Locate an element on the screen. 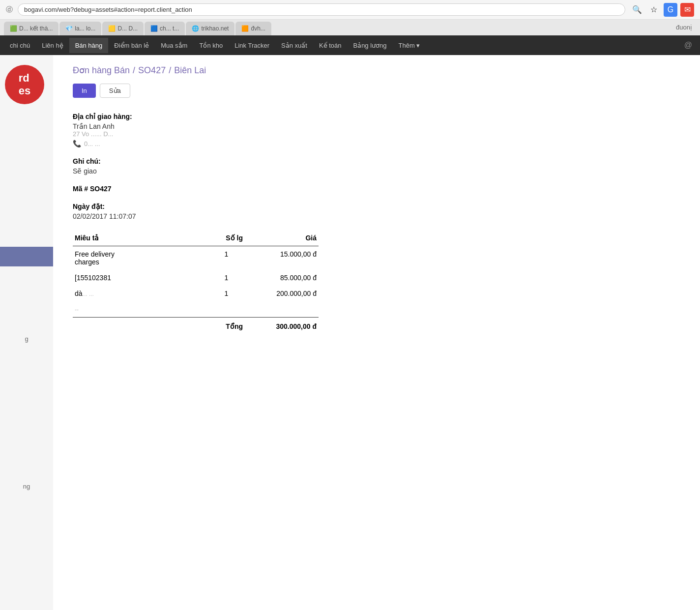 This screenshot has height=610, width=700. table-row: -- is located at coordinates (196, 310).